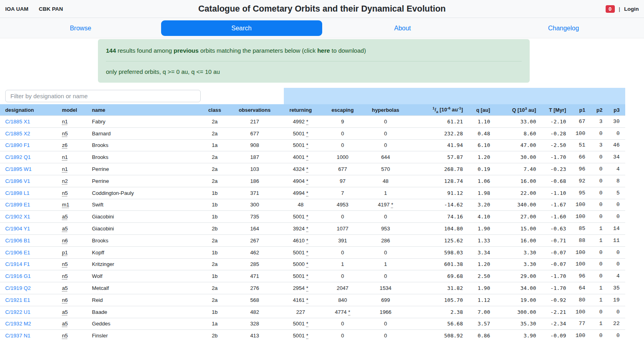  I want to click on cell-inv_a: 232.28, so click(439, 133).